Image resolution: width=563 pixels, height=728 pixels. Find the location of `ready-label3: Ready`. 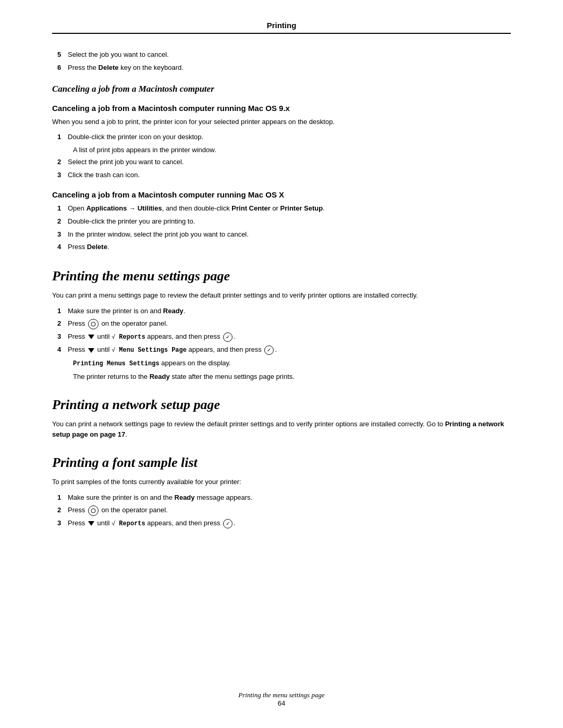

ready-label3: Ready is located at coordinates (185, 497).